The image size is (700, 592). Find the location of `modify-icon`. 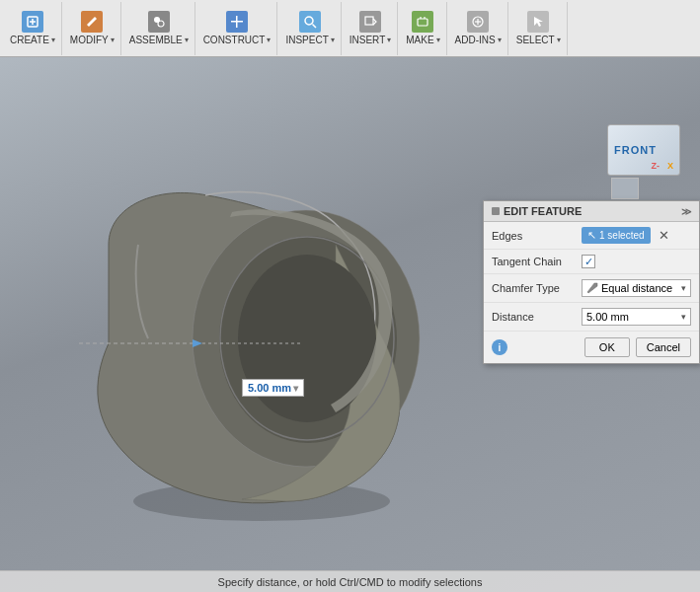

modify-icon is located at coordinates (92, 22).